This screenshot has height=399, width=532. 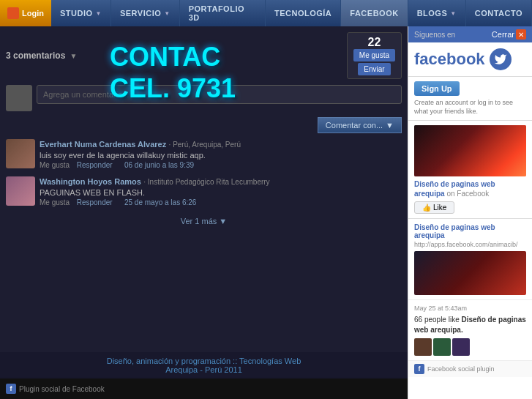 What do you see at coordinates (203, 56) in the screenshot?
I see `comments-header: 3 comentarios ▼ 22 Me gusta Enviar` at bounding box center [203, 56].